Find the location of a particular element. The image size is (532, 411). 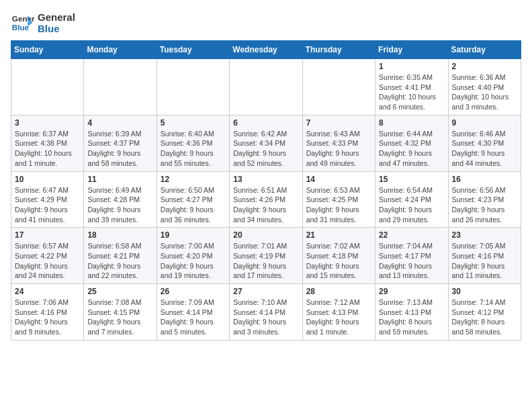

calendar-cell: 15Sunrise: 6:54 AM Sunset: 4:24 PM Dayli… is located at coordinates (412, 199).